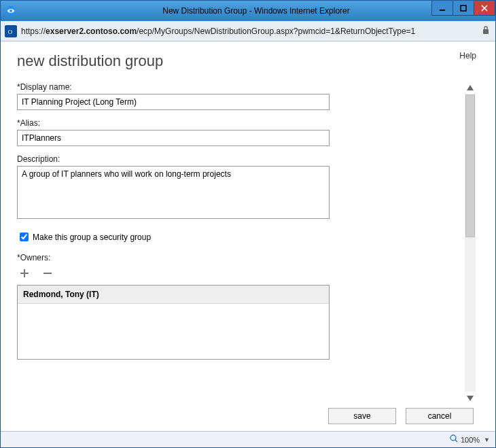 This screenshot has width=496, height=448. Describe the element at coordinates (173, 322) in the screenshot. I see `owners-list: Redmond, Tony (IT)` at that location.